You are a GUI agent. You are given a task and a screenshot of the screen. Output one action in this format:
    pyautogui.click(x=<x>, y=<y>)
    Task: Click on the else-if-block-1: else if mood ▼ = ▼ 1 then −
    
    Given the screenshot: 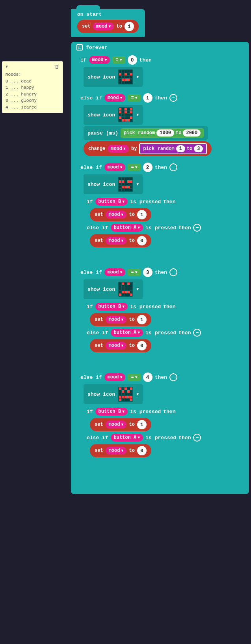 What is the action you would take?
    pyautogui.click(x=163, y=124)
    